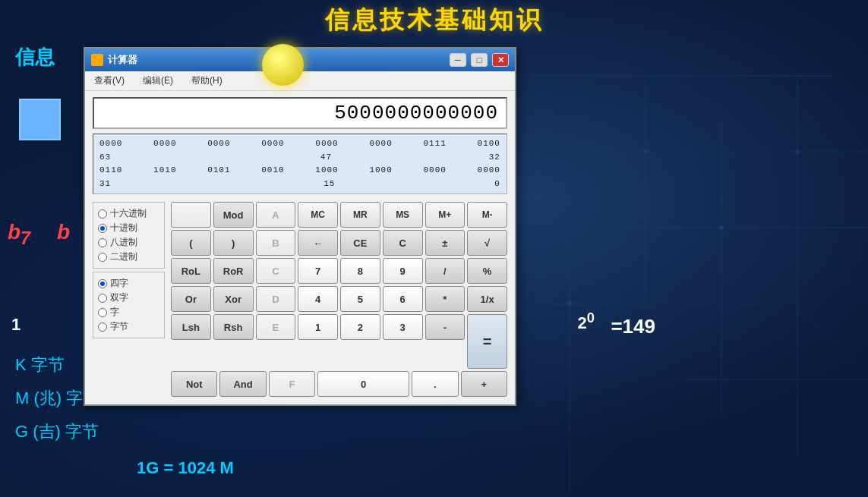 The image size is (868, 497). What do you see at coordinates (97, 60) in the screenshot?
I see `calc-app-icon` at bounding box center [97, 60].